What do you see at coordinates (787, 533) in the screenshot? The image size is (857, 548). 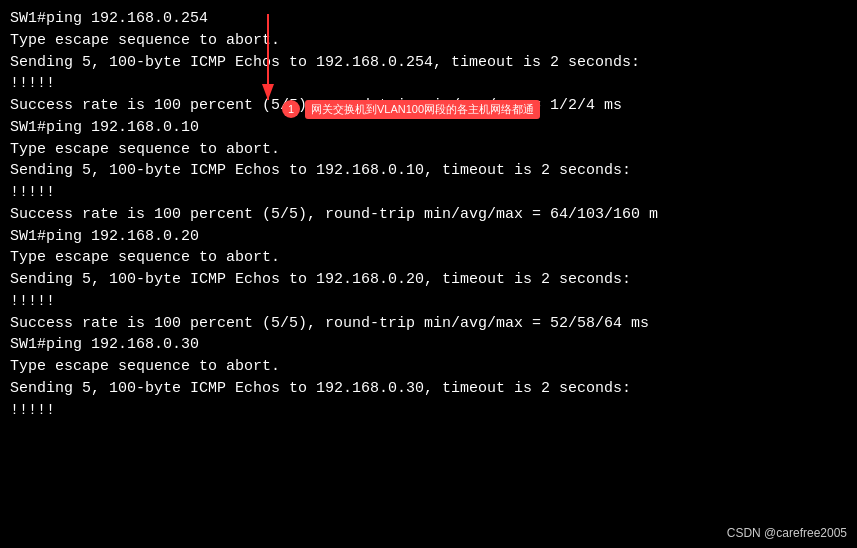 I see `watermark: CSDN @carefree2005` at bounding box center [787, 533].